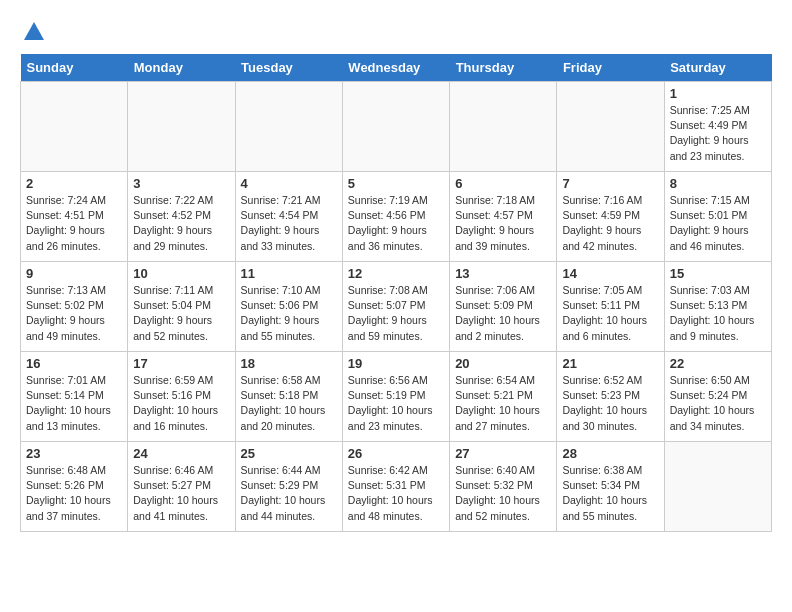  Describe the element at coordinates (718, 94) in the screenshot. I see `day-number: 1` at that location.